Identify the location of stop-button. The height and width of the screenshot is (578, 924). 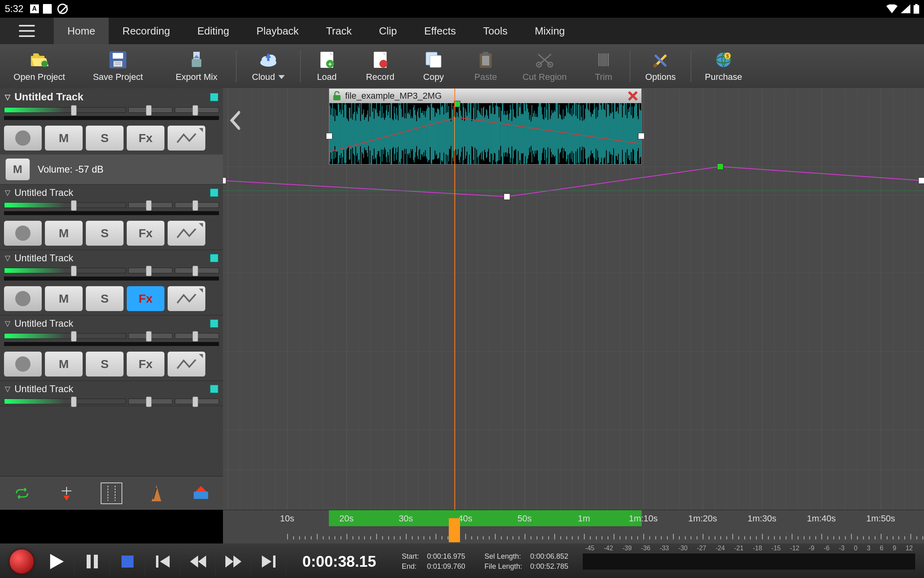
(128, 562).